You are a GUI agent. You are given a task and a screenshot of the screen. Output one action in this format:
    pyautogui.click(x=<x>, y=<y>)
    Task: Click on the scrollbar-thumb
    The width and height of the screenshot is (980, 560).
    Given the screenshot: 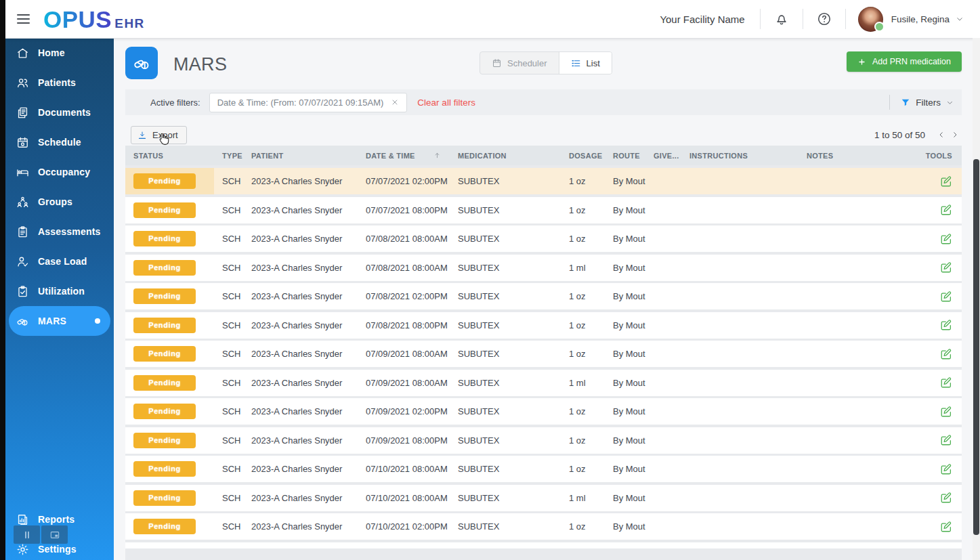 What is the action you would take?
    pyautogui.click(x=977, y=347)
    